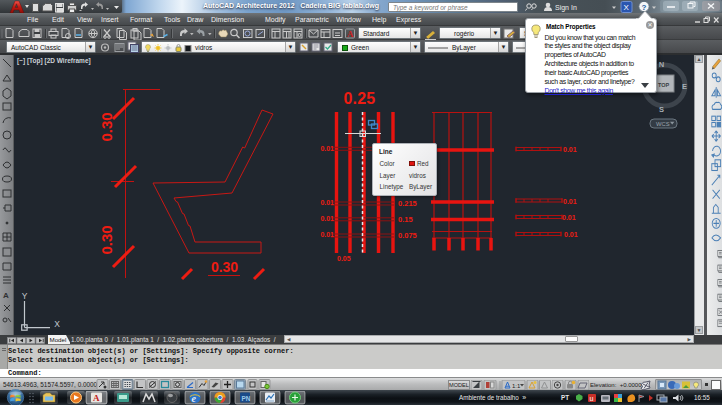 This screenshot has height=405, width=722. What do you see at coordinates (662, 110) in the screenshot?
I see `svg-text: S` at bounding box center [662, 110].